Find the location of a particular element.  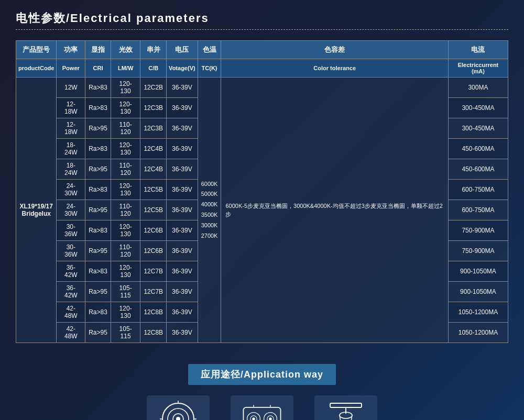

col-product-code-cn: 产品型号 is located at coordinates (37, 50).